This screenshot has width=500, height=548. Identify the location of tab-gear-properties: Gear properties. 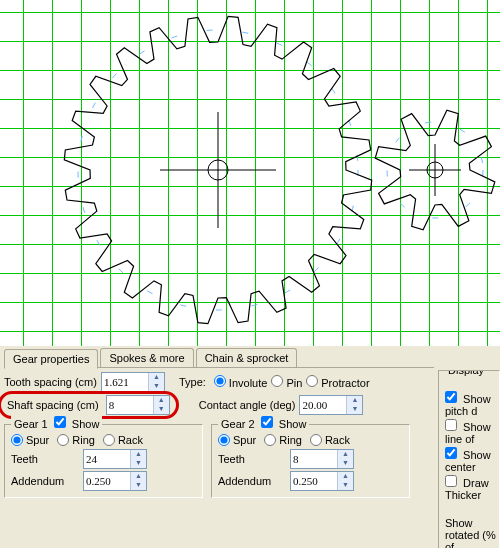
(51, 359).